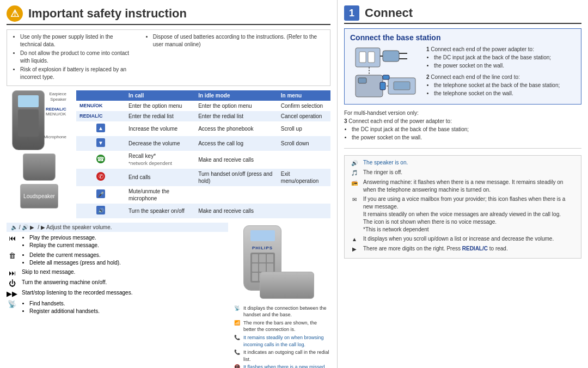  Describe the element at coordinates (204, 116) in the screenshot. I see `table-row: REDIAL/C Enter the redial list Enter the…` at that location.